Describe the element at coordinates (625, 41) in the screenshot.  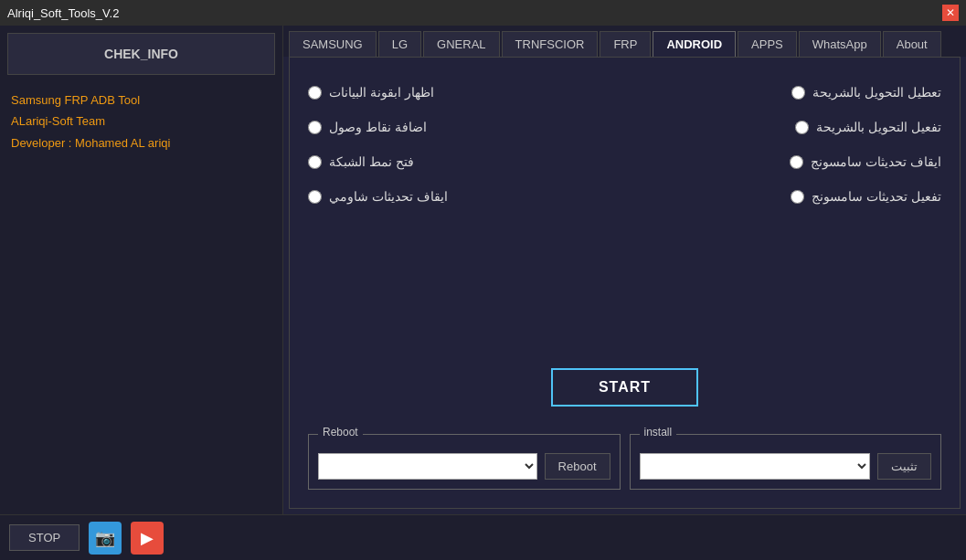
I see `tabs-bar: SAMSUNG LG GNERAL TRNFSCIOR FRP ANDROID …` at that location.